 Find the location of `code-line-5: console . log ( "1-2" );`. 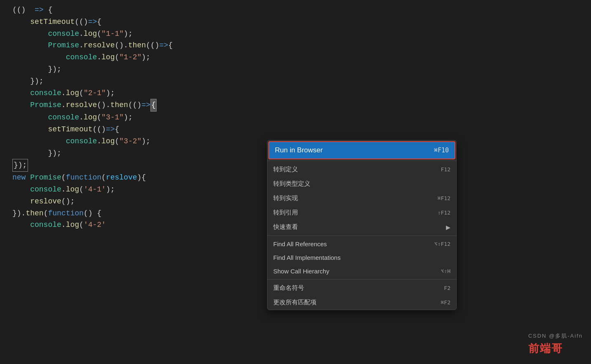

code-line-5: console . log ( "1-2" ); is located at coordinates (302, 58).